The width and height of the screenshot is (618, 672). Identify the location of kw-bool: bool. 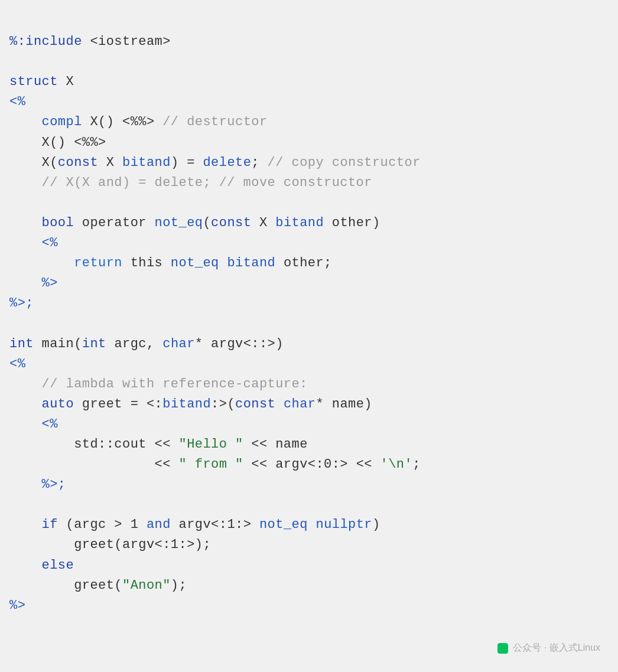
(58, 223).